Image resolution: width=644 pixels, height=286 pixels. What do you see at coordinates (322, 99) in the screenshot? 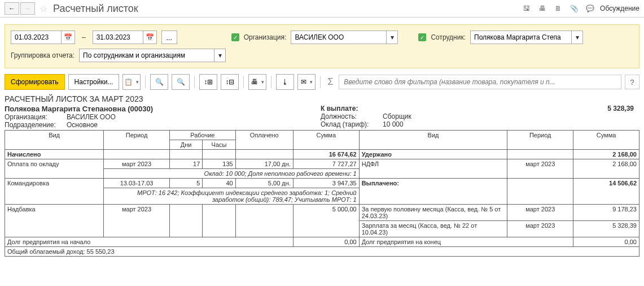
I see `report-title: РАСЧЕТНЫЙ ЛИСТОК ЗА МАРТ 2023` at bounding box center [322, 99].